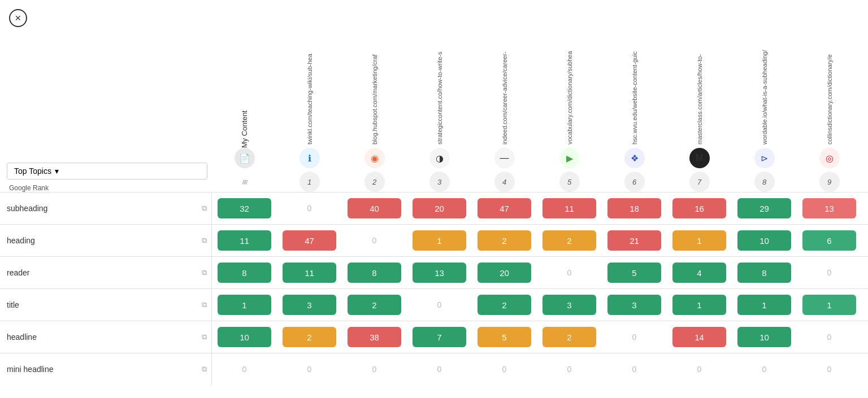  I want to click on competitor-column-3: strategiccontent.co/how-to-write-s ◑ 3, so click(440, 96).